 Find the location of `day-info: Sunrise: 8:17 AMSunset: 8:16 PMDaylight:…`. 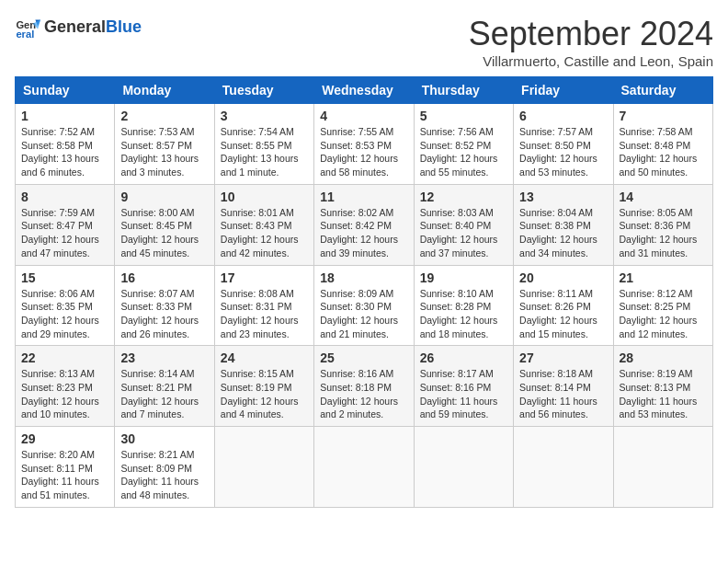

day-info: Sunrise: 8:17 AMSunset: 8:16 PMDaylight:… is located at coordinates (463, 394).